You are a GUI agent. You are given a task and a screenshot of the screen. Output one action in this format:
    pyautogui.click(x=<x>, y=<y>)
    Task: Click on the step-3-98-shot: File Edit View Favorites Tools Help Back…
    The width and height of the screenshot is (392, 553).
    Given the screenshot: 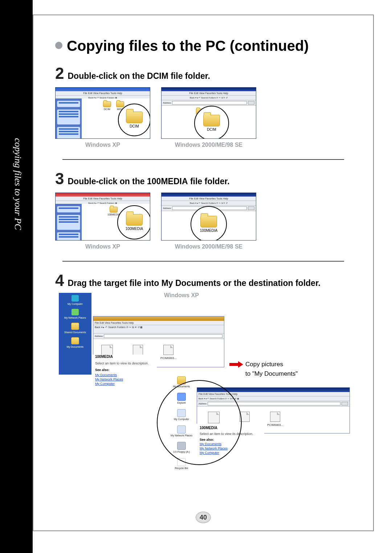 What is the action you would take?
    pyautogui.click(x=209, y=217)
    